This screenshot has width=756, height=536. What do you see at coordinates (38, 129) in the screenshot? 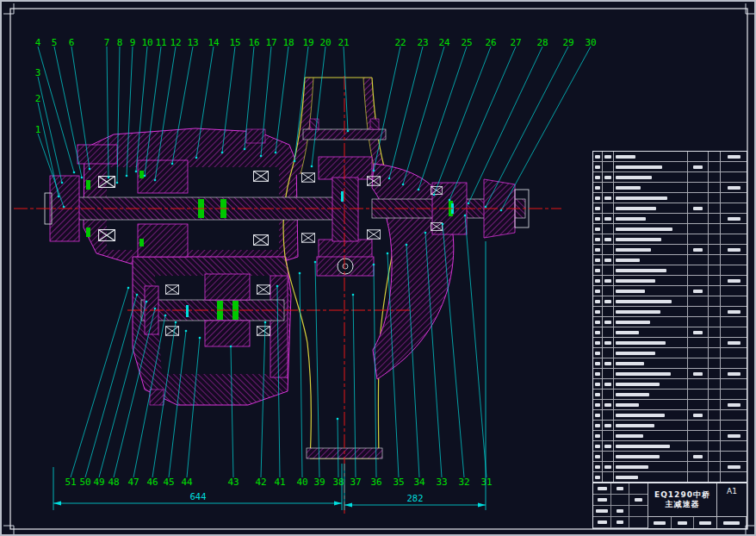
I see `part-number-1: 1` at bounding box center [38, 129].